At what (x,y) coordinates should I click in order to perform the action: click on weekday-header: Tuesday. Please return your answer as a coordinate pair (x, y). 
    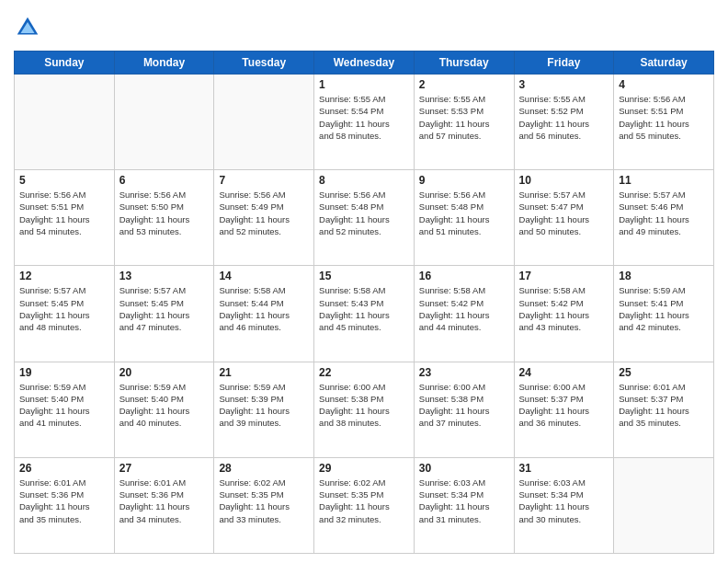
    Looking at the image, I should click on (265, 63).